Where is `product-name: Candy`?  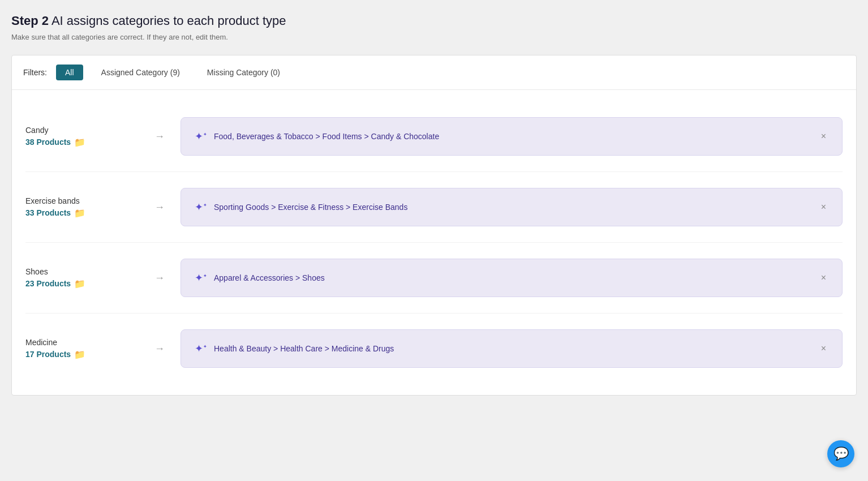
product-name: Candy is located at coordinates (82, 130).